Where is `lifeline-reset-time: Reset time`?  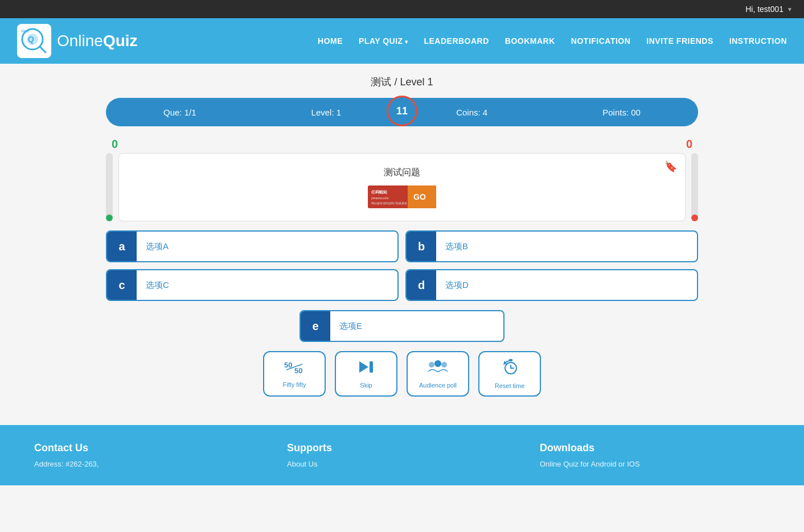
lifeline-reset-time: Reset time is located at coordinates (510, 374).